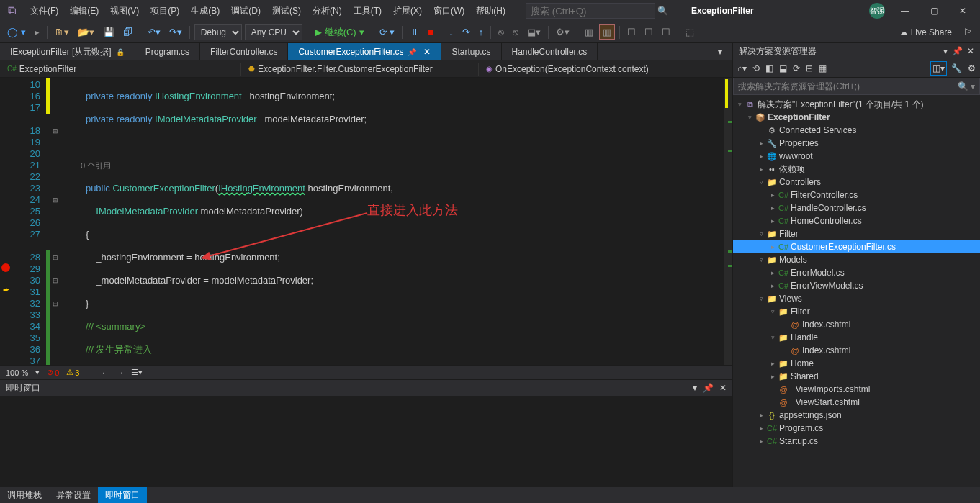 This screenshot has height=503, width=980. I want to click on continue-button: ▶ 继续(C) ▾, so click(340, 32).